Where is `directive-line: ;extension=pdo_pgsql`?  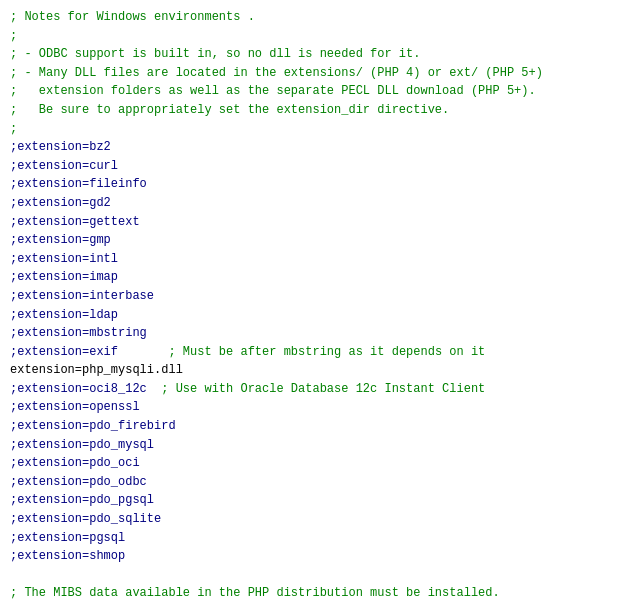
directive-line: ;extension=pdo_pgsql is located at coordinates (82, 500).